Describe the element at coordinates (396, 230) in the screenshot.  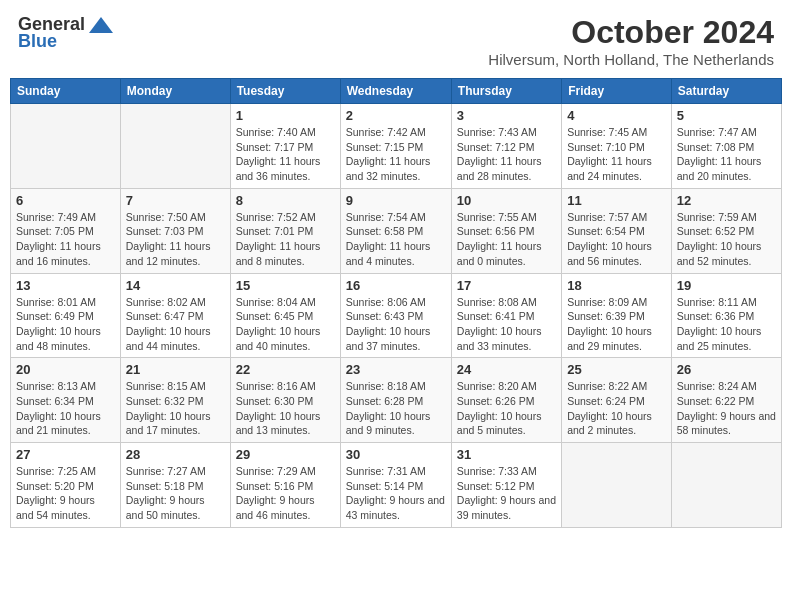
I see `calendar-cell: 9Sunrise: 7:54 AMSunset: 6:58 PMDaylight…` at that location.